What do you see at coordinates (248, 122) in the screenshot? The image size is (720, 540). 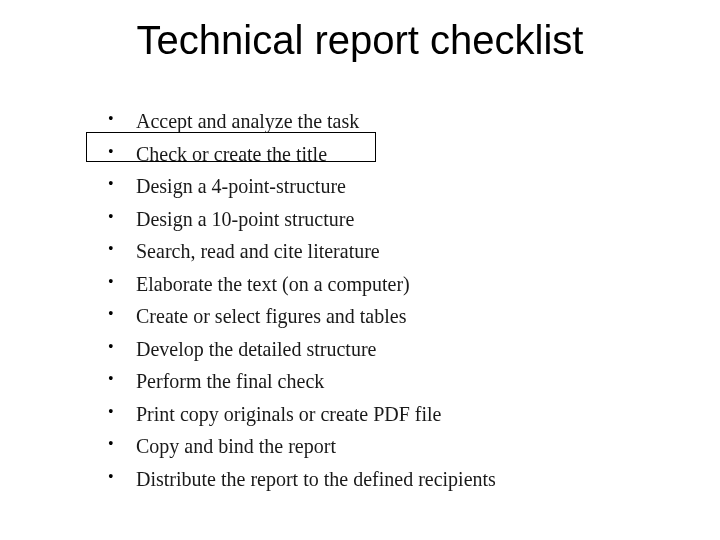 I see `item-text: Accept and analyze the task` at bounding box center [248, 122].